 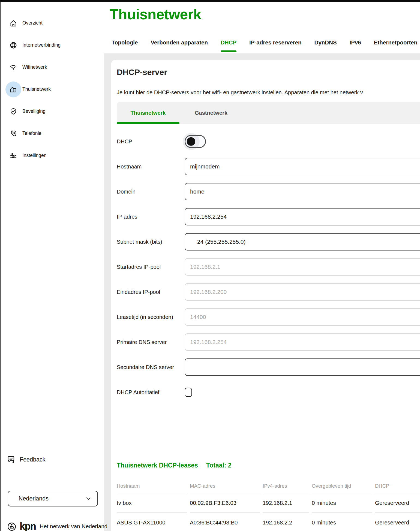 What do you see at coordinates (268, 217) in the screenshot?
I see `form-row-ip-adres: IP-adres192.168.2.254` at bounding box center [268, 217].